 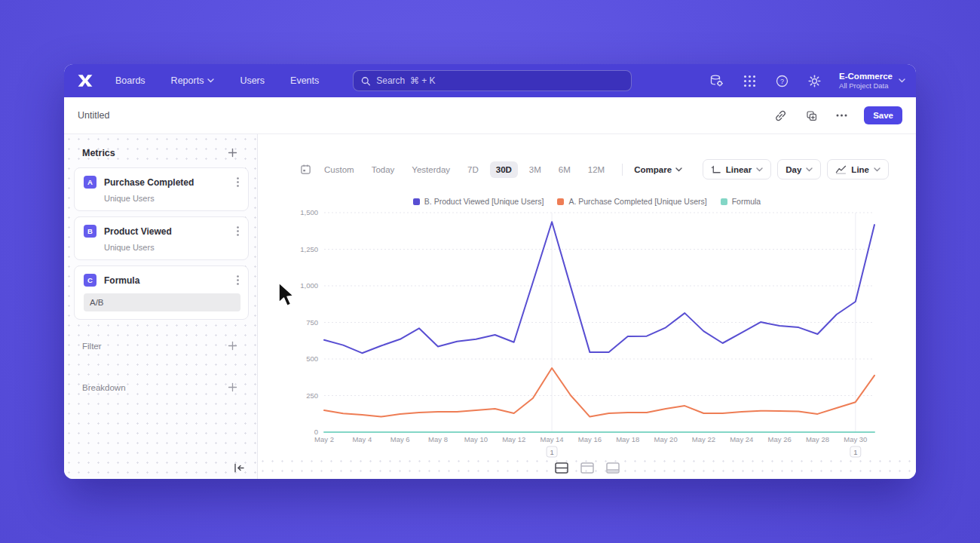 What do you see at coordinates (586, 468) in the screenshot?
I see `layout-toggle-bar` at bounding box center [586, 468].